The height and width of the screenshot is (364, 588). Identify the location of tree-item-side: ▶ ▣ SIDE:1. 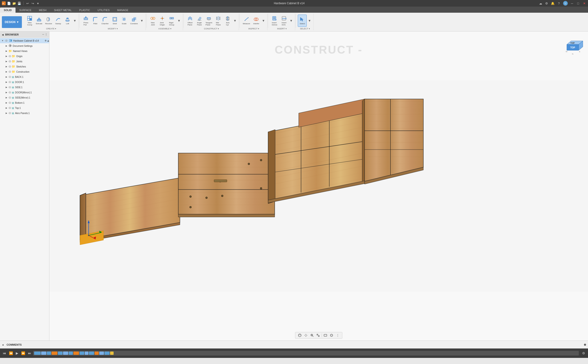
(25, 87).